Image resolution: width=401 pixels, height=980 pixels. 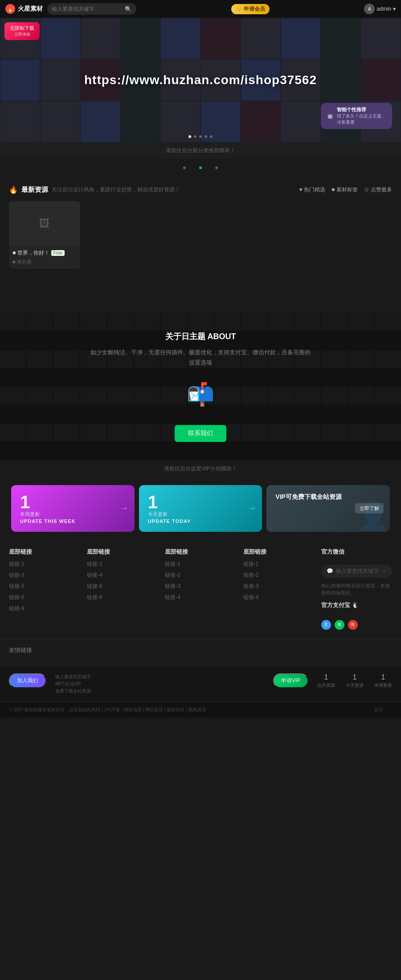 What do you see at coordinates (279, 552) in the screenshot?
I see `footer-col-4-title: 底部链接` at bounding box center [279, 552].